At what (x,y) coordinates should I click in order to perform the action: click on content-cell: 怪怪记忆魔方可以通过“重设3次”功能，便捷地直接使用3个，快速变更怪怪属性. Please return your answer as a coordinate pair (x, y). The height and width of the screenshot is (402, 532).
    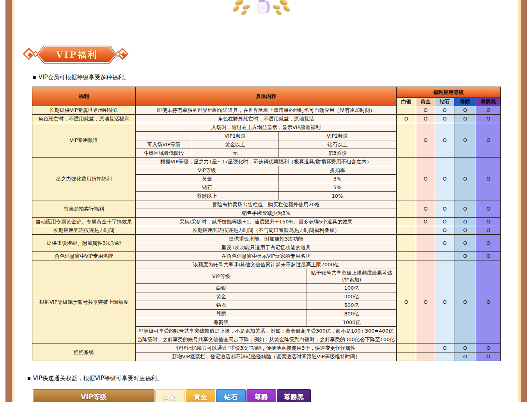
    Looking at the image, I should click on (266, 348).